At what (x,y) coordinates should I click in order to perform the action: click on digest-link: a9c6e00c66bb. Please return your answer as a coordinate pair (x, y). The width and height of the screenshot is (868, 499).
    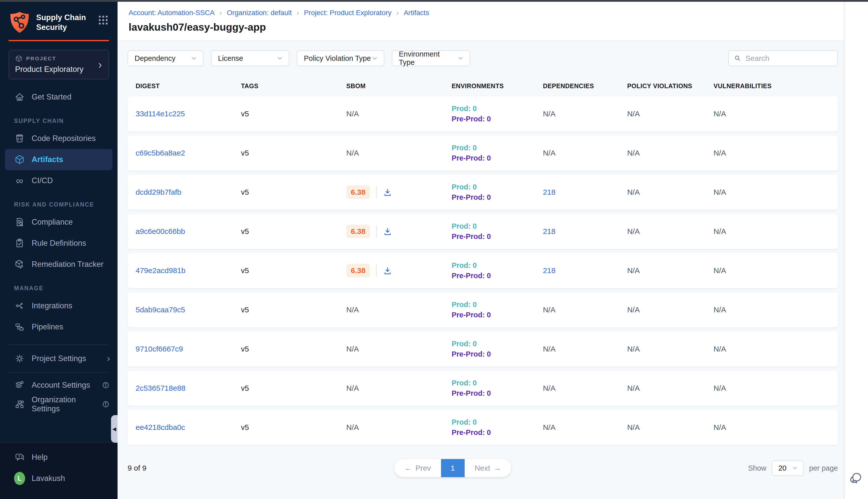
    Looking at the image, I should click on (188, 232).